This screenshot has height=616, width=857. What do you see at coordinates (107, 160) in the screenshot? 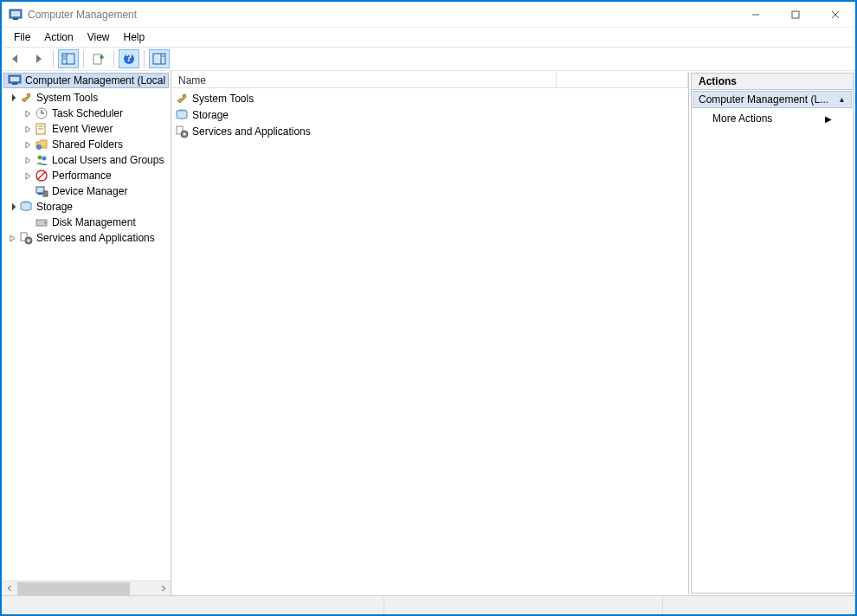
I see `tree-item-label: Local Users and Groups` at bounding box center [107, 160].